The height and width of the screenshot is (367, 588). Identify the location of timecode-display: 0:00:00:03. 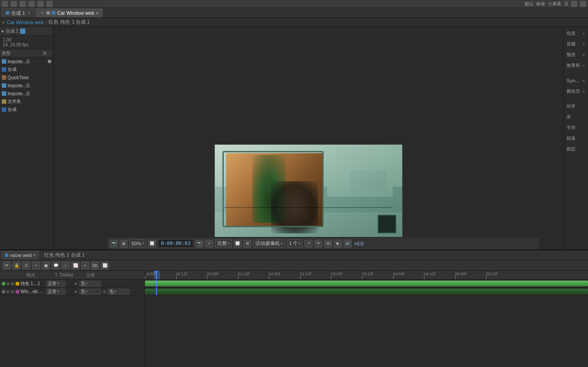
(176, 243).